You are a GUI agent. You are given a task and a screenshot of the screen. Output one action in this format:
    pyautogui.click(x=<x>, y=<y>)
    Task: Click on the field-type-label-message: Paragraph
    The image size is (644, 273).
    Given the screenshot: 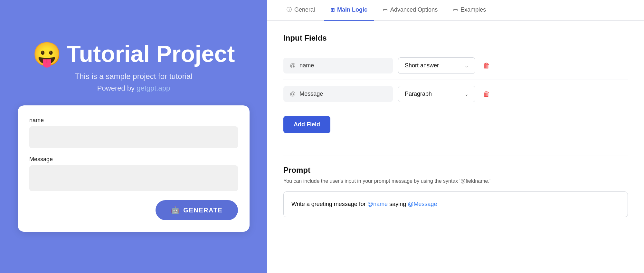 What is the action you would take?
    pyautogui.click(x=418, y=94)
    